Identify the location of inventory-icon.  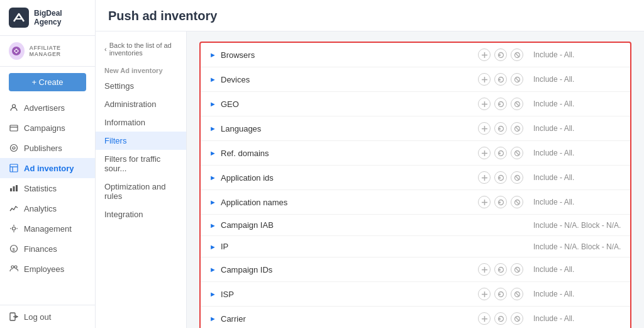
(14, 168).